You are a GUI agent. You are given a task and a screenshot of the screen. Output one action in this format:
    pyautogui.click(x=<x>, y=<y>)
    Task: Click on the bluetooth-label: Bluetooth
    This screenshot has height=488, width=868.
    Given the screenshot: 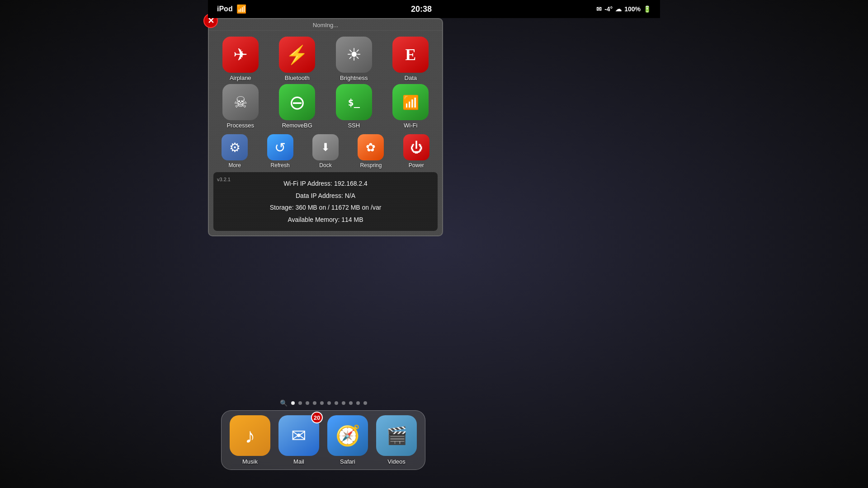 What is the action you would take?
    pyautogui.click(x=297, y=78)
    